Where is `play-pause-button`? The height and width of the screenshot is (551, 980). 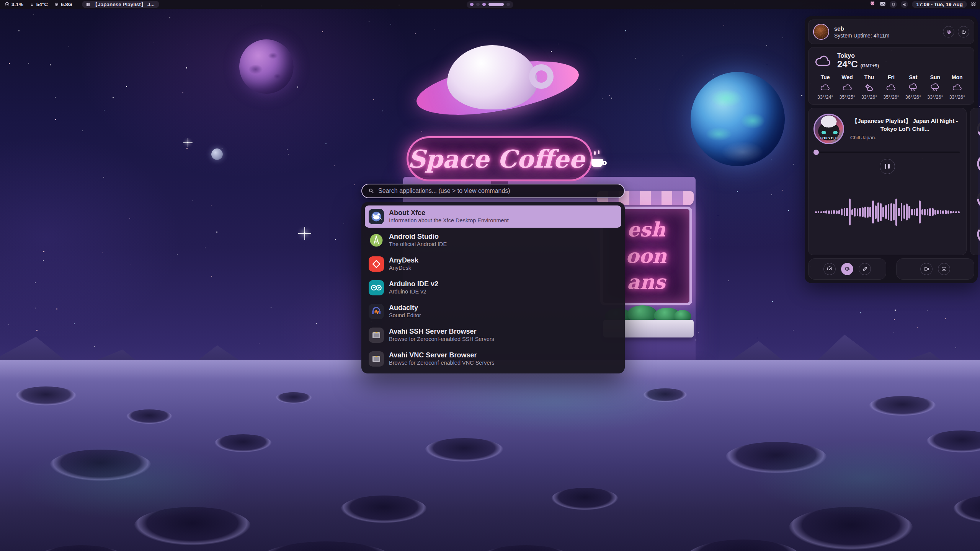 play-pause-button is located at coordinates (887, 166).